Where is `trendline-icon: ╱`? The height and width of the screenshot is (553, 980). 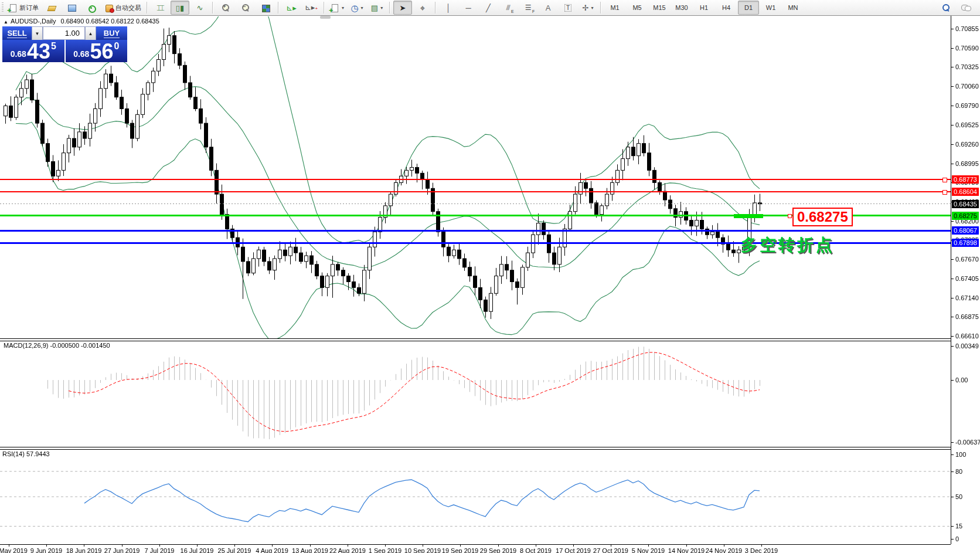
trendline-icon: ╱ is located at coordinates (488, 8).